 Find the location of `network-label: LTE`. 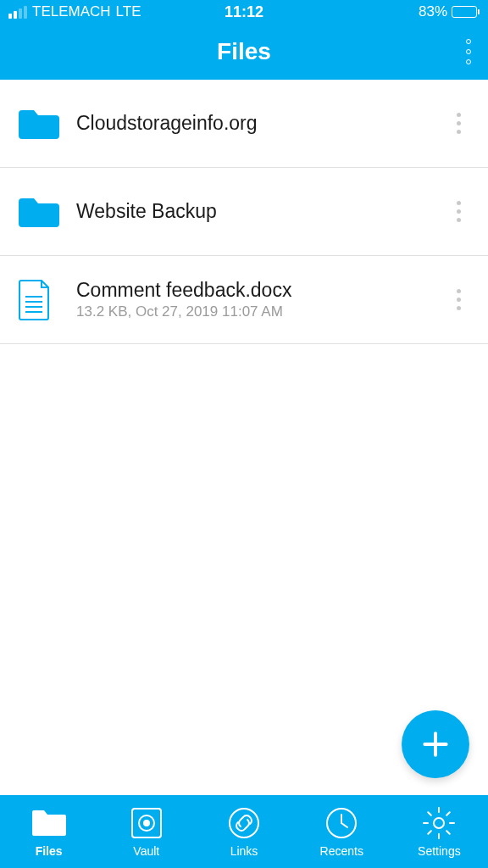

network-label: LTE is located at coordinates (129, 12).